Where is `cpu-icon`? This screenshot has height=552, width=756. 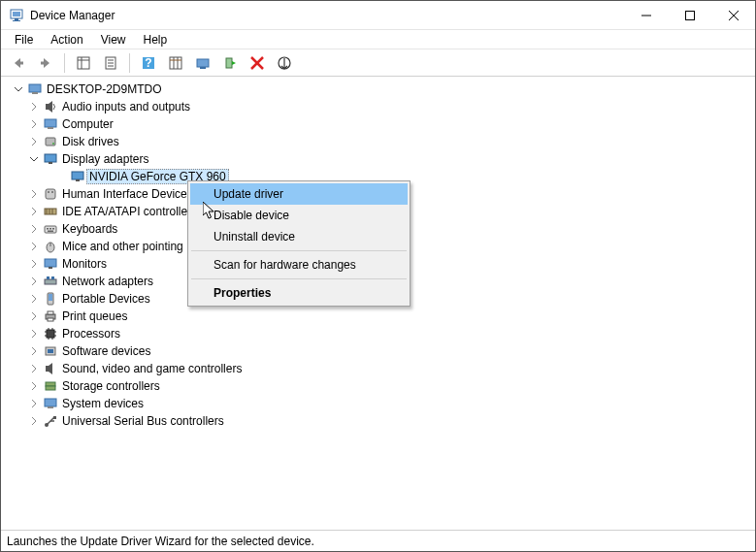 cpu-icon is located at coordinates (50, 334).